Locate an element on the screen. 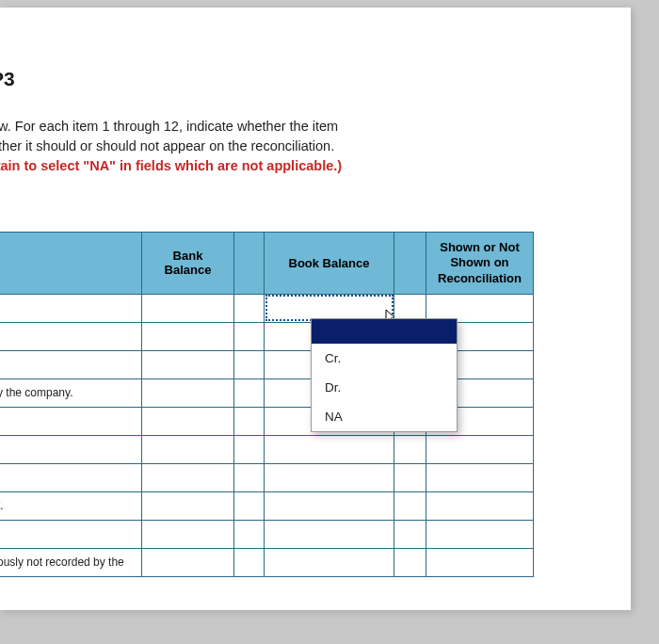 The image size is (659, 644). dropdown-option-dr: Dr. is located at coordinates (384, 388).